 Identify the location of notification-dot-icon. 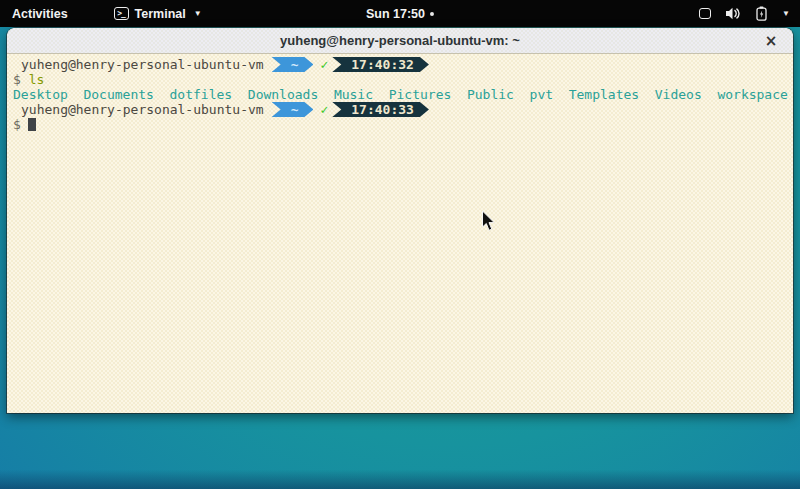
(432, 14).